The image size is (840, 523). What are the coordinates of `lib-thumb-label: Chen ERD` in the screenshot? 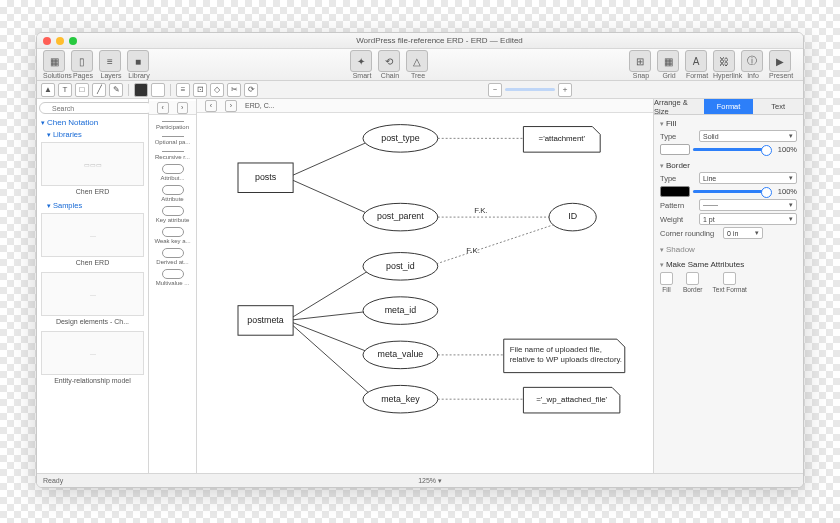 It's located at (92, 192).